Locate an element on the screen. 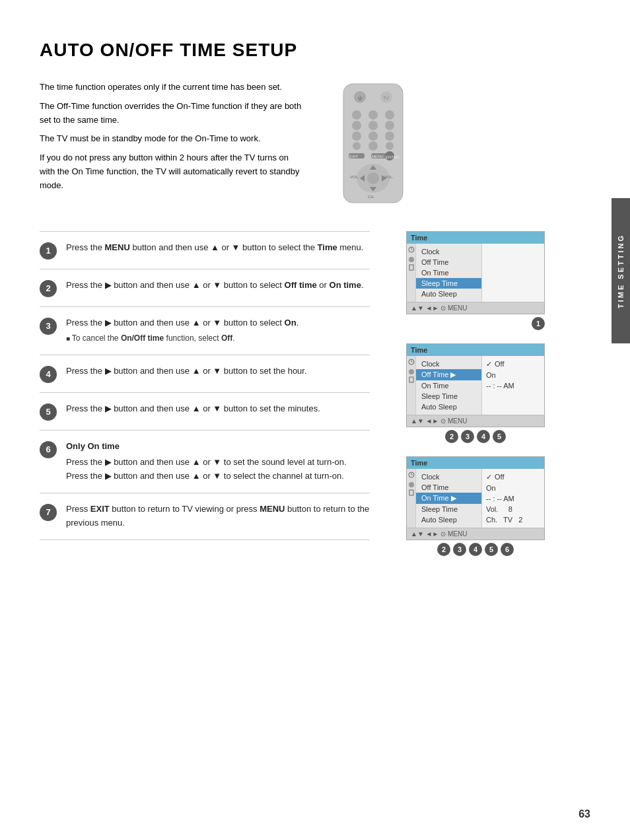 The height and width of the screenshot is (840, 630). side-tab: TIME SETTING is located at coordinates (621, 271).